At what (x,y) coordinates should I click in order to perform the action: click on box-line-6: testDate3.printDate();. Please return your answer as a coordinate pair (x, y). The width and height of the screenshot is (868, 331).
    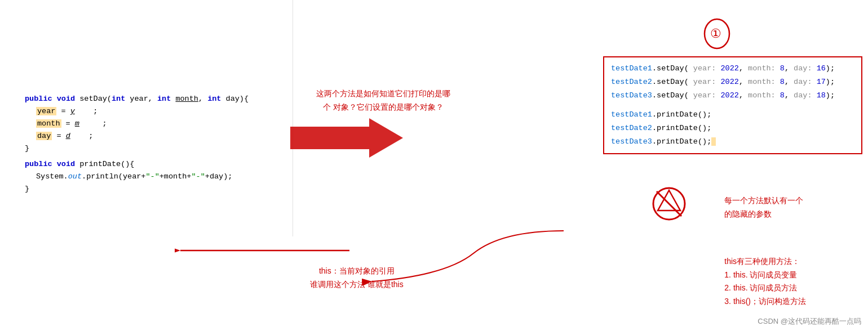
    Looking at the image, I should click on (733, 142).